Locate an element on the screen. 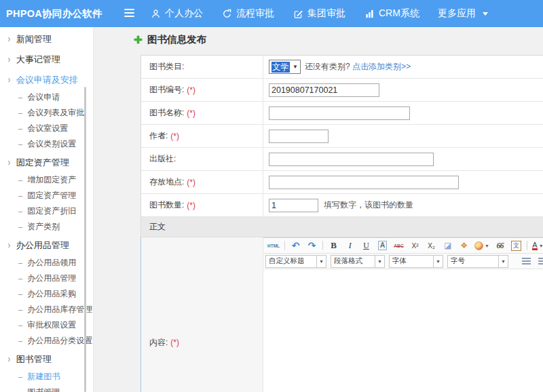 Image resolution: width=543 pixels, height=392 pixels. sidebar-item-4: –会议申请 is located at coordinates (46, 98).